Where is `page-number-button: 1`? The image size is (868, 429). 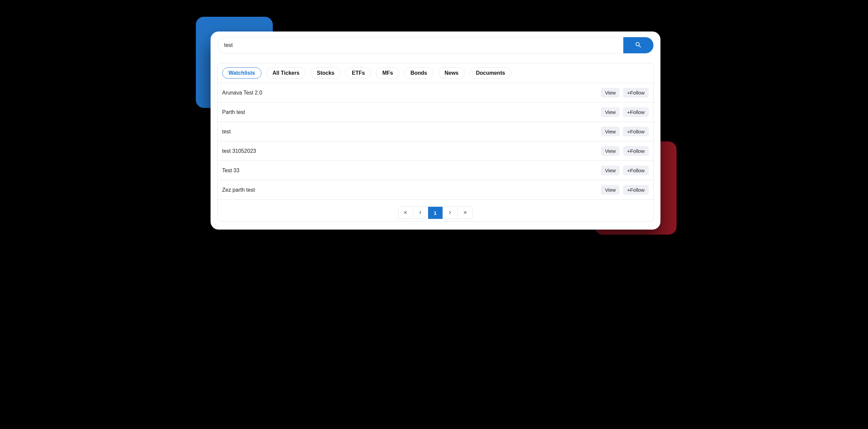 page-number-button: 1 is located at coordinates (435, 213).